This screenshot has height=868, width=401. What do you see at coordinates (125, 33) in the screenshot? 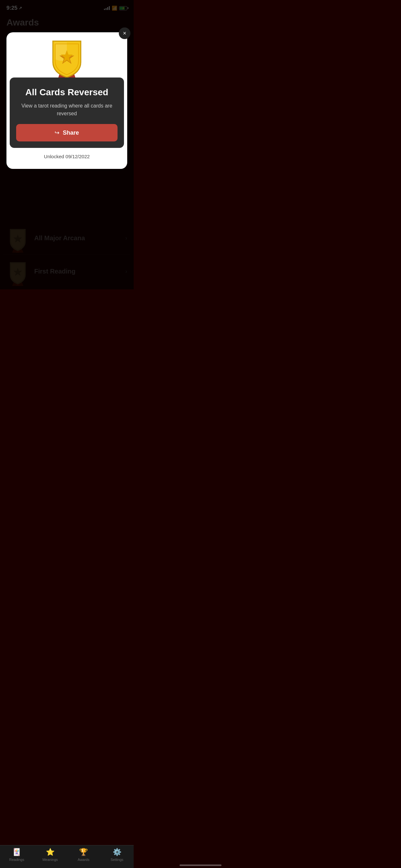
I see `close-button: ×` at bounding box center [125, 33].